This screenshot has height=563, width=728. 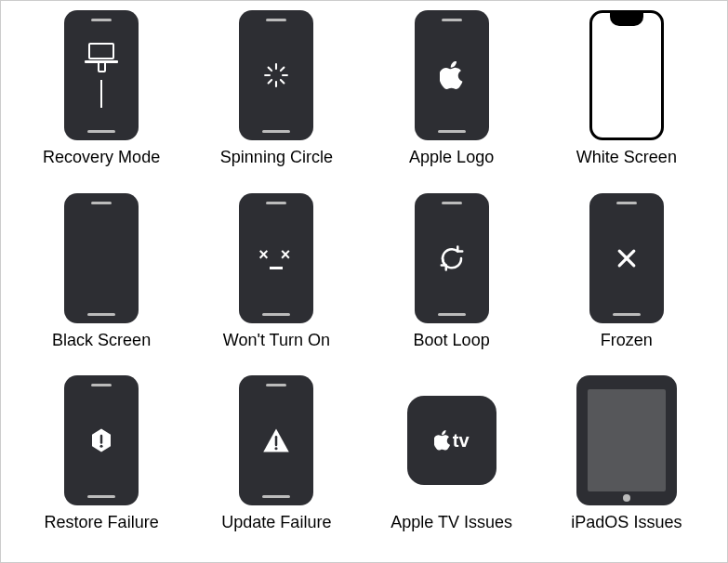 What do you see at coordinates (452, 340) in the screenshot?
I see `label-boot-loop: Boot Loop` at bounding box center [452, 340].